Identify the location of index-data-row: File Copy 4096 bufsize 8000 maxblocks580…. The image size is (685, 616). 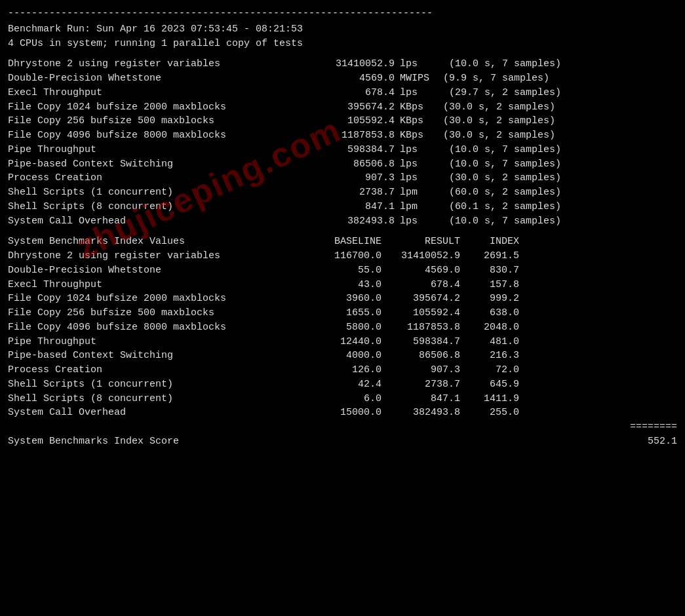
(342, 328).